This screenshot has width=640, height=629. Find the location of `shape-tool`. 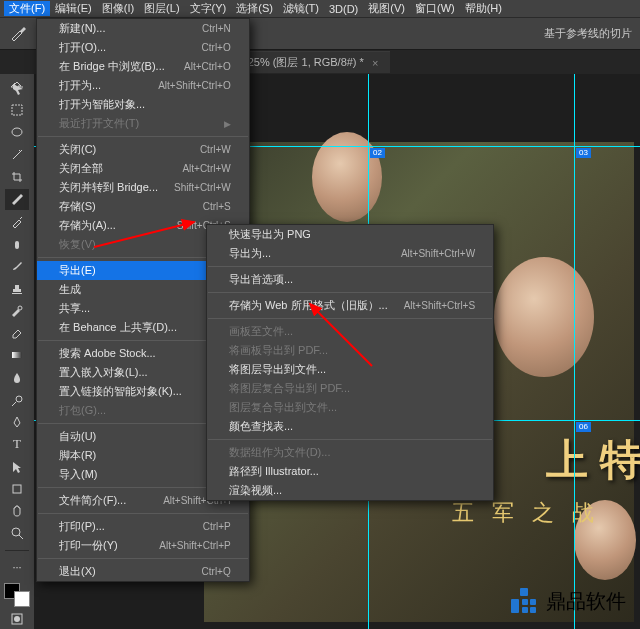

shape-tool is located at coordinates (17, 489).